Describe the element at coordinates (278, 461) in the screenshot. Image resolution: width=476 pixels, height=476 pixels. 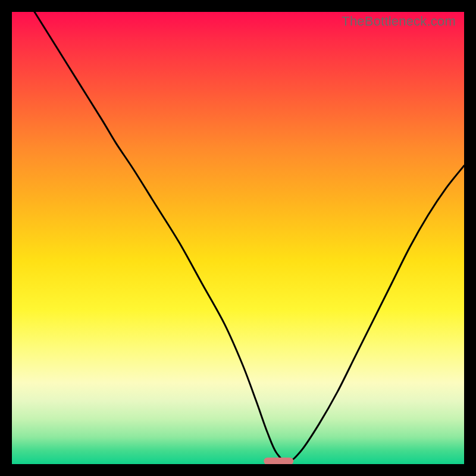
I see `optimal-marker` at that location.